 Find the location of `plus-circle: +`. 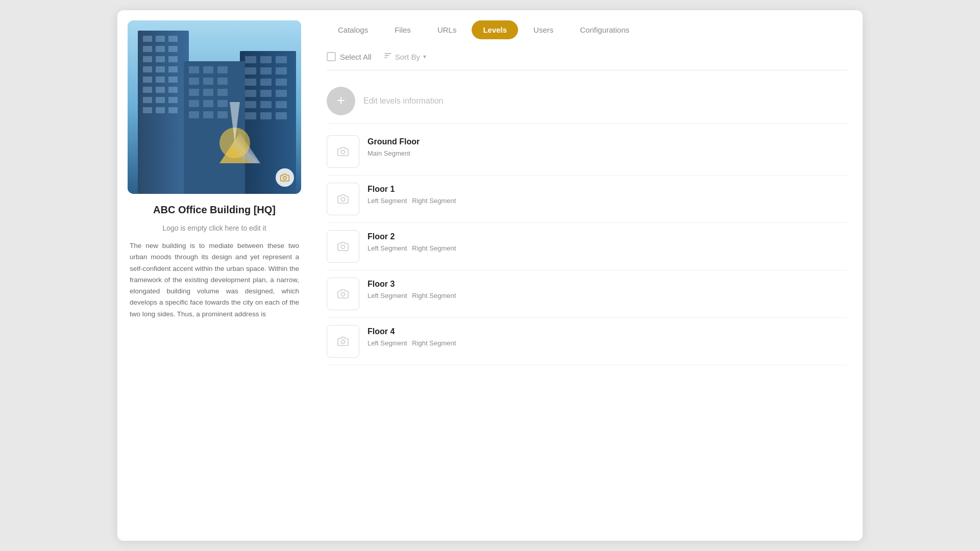

plus-circle: + is located at coordinates (341, 101).